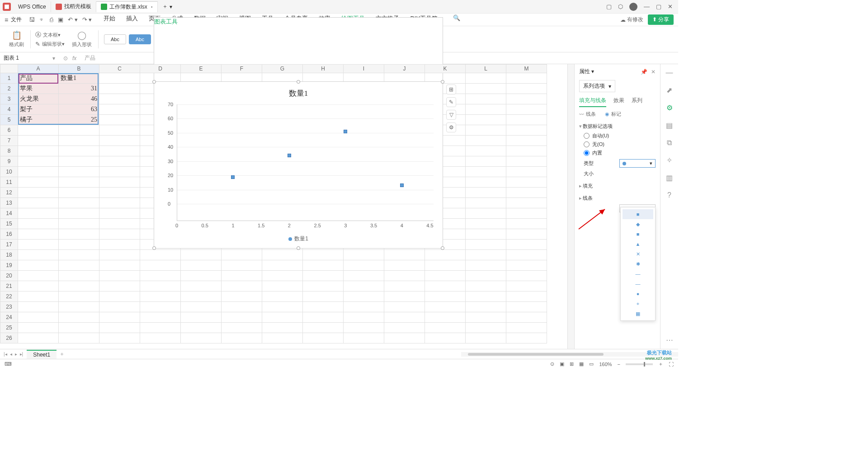 Image resolution: width=868 pixels, height=470 pixels. Describe the element at coordinates (9, 141) in the screenshot. I see `row-head: 7` at that location.